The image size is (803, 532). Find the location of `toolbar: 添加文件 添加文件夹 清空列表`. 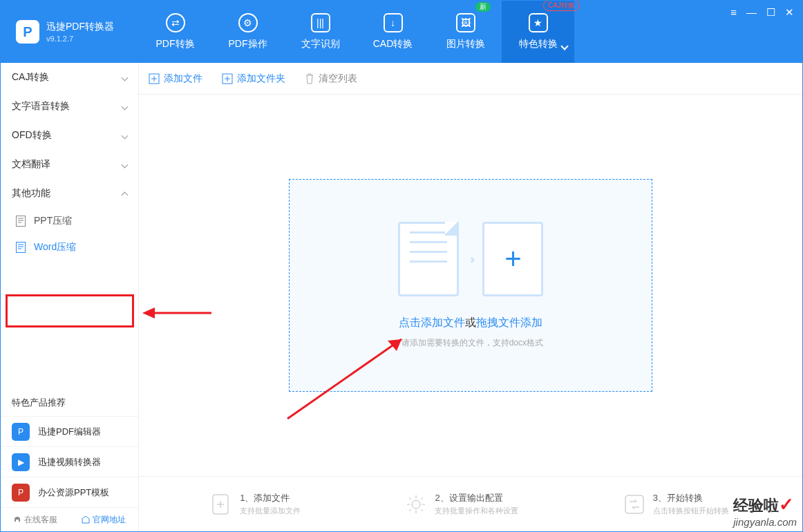

toolbar: 添加文件 添加文件夹 清空列表 is located at coordinates (471, 79).